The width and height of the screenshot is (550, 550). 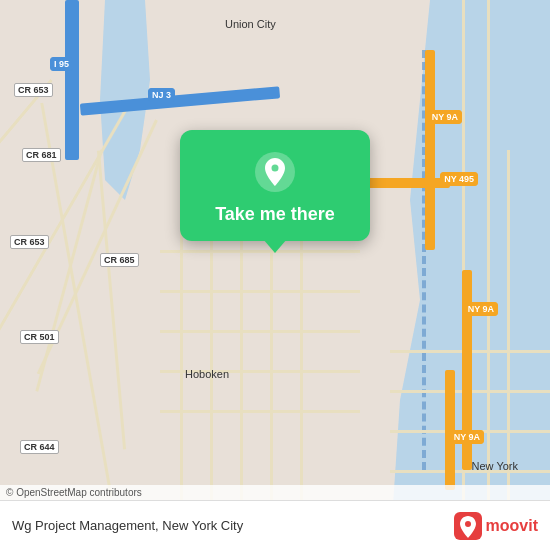 I want to click on union-city-label: Union City, so click(x=250, y=24).